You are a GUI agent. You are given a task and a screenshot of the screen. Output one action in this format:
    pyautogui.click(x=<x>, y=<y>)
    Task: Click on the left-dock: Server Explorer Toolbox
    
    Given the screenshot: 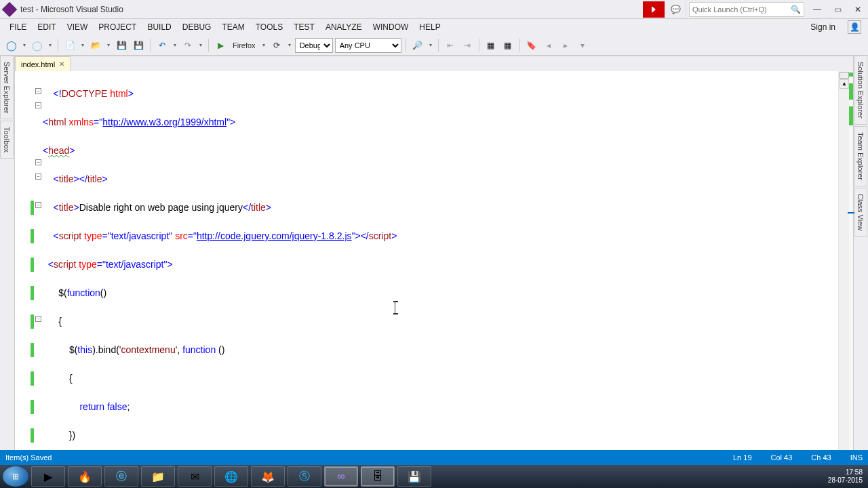 What is the action you would take?
    pyautogui.click(x=7, y=260)
    